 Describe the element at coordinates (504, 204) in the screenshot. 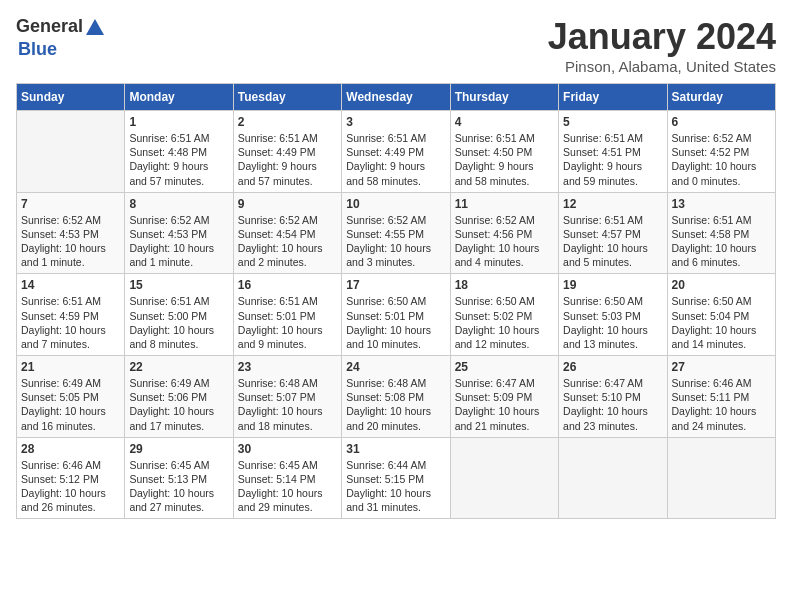

I see `day-number: 11` at that location.